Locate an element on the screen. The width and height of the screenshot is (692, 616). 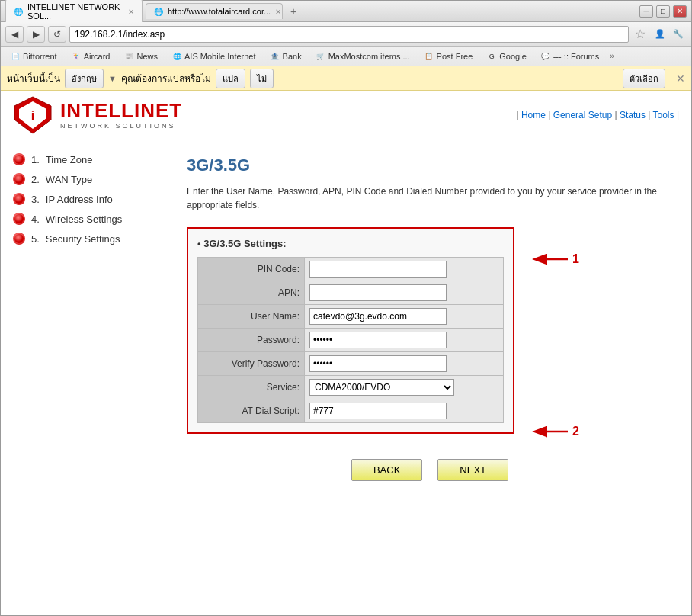
nav-tools-link: Tools is located at coordinates (664, 115).